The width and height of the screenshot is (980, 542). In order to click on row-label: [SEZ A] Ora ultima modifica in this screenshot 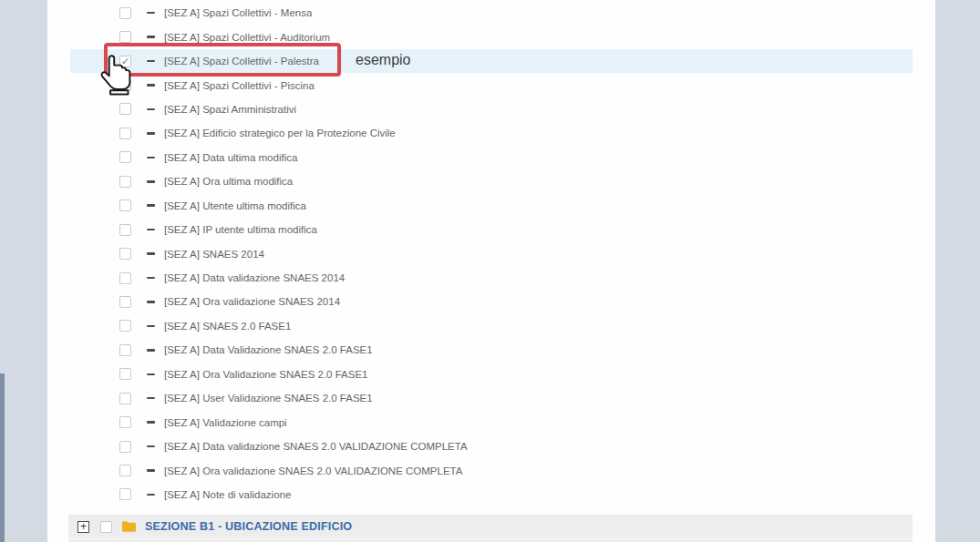, I will do `click(228, 181)`.